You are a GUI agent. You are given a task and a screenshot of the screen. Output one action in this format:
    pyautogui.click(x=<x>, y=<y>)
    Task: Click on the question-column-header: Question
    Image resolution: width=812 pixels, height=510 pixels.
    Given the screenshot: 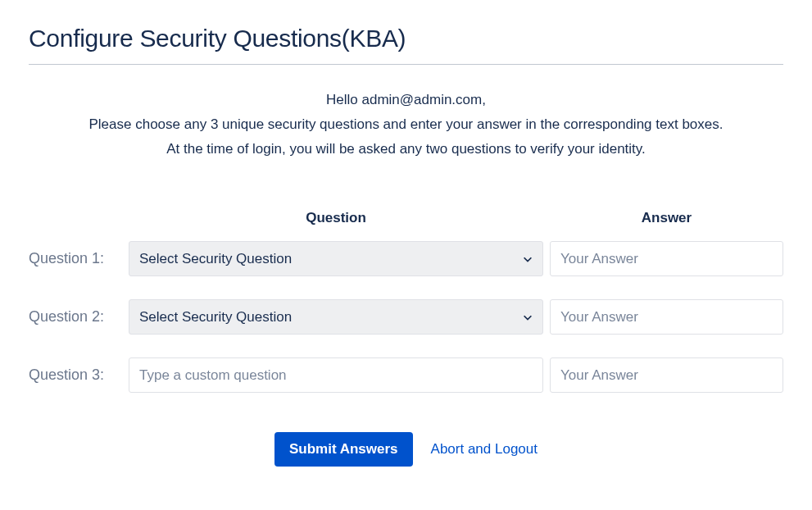 What is the action you would take?
    pyautogui.click(x=336, y=218)
    